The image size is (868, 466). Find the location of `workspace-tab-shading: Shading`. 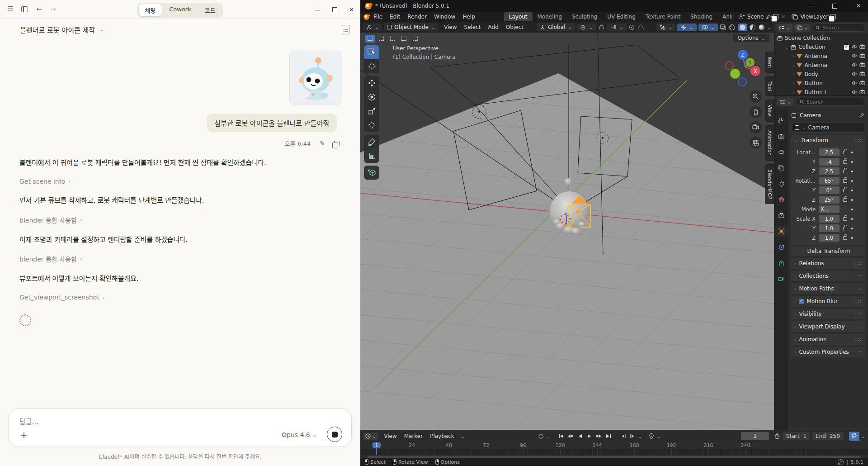

workspace-tab-shading: Shading is located at coordinates (702, 17).